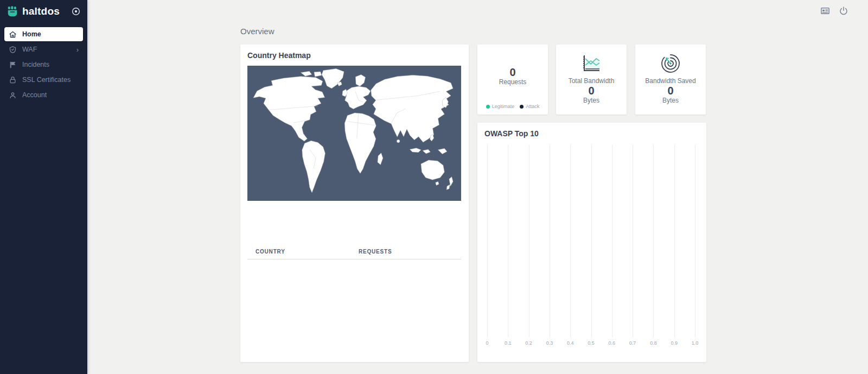  Describe the element at coordinates (50, 80) in the screenshot. I see `sidebar-item-label: SSL Certificates` at that location.